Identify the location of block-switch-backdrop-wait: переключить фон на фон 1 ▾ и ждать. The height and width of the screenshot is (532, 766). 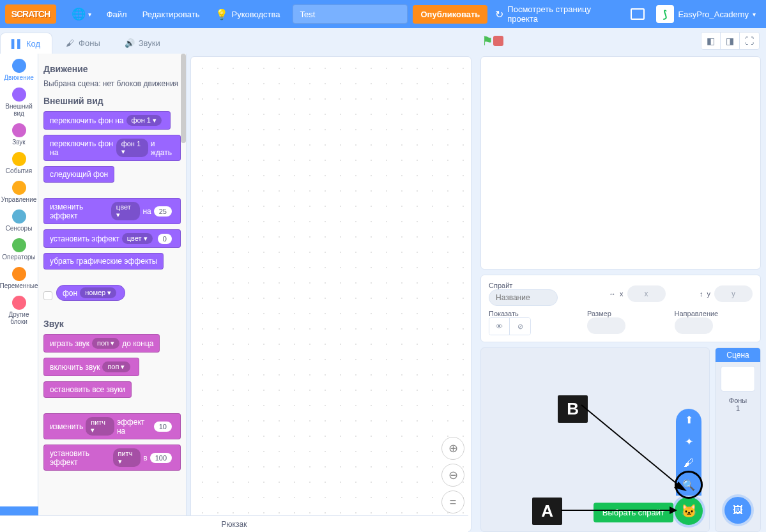
(112, 148).